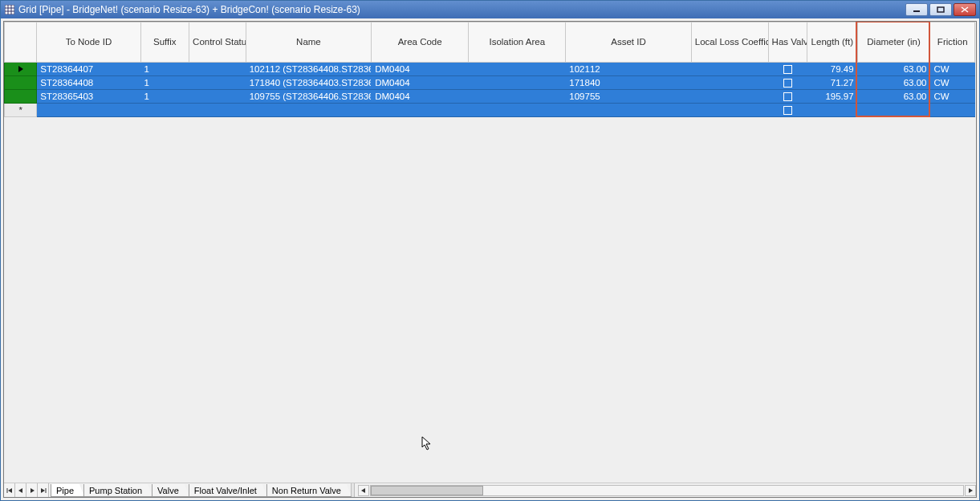  Describe the element at coordinates (32, 490) in the screenshot. I see `nav-next-button` at that location.